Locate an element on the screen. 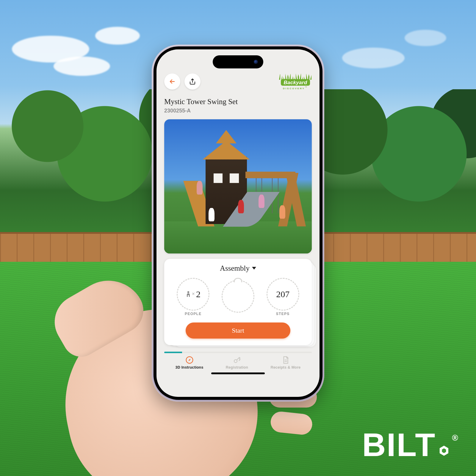 This screenshot has width=476, height=476. nav-registration: Registration is located at coordinates (237, 362).